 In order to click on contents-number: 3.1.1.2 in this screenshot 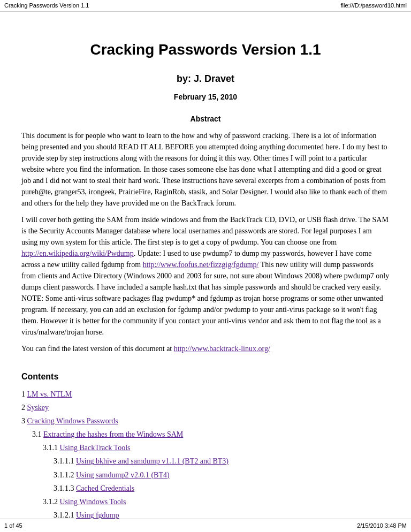, I will do `click(65, 475)`.